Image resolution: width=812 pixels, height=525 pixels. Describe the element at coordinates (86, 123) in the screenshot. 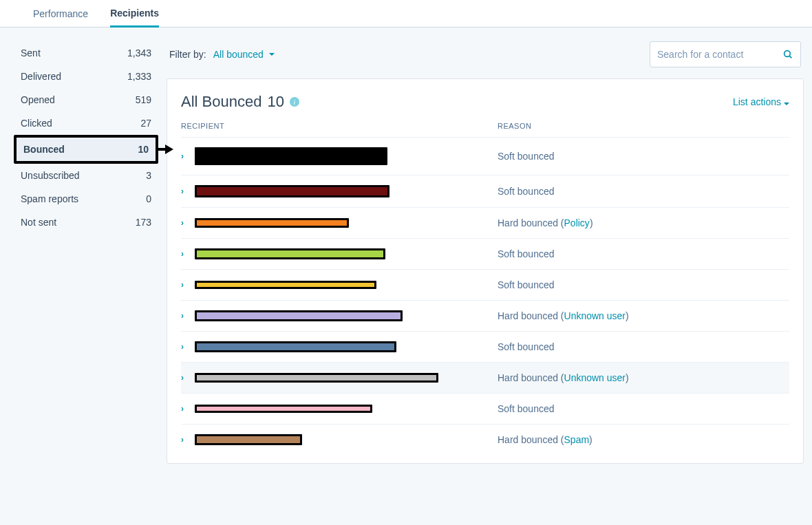

I see `sidebar-item-clicked: Clicked27` at that location.